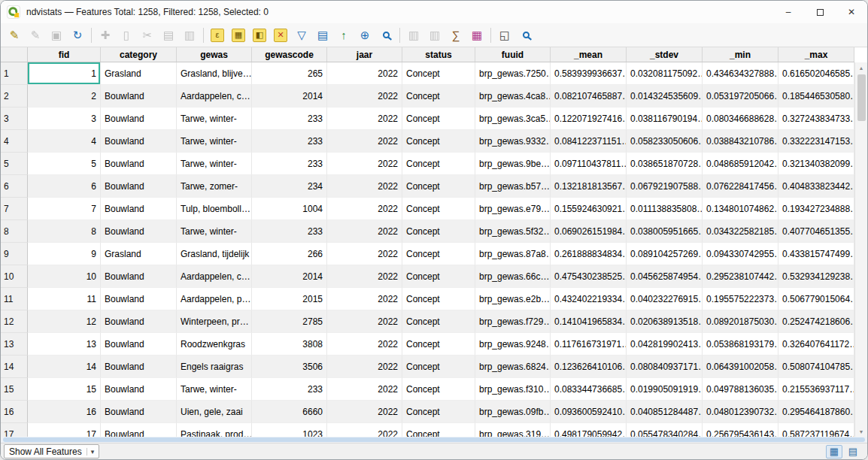 The width and height of the screenshot is (868, 460). I want to click on cell-fid: 8, so click(65, 232).